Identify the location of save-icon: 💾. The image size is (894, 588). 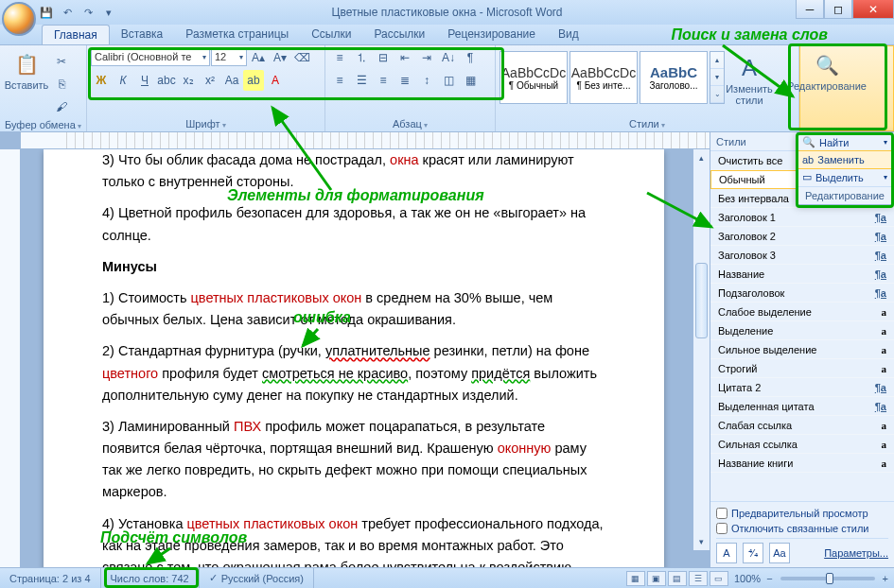
(46, 12).